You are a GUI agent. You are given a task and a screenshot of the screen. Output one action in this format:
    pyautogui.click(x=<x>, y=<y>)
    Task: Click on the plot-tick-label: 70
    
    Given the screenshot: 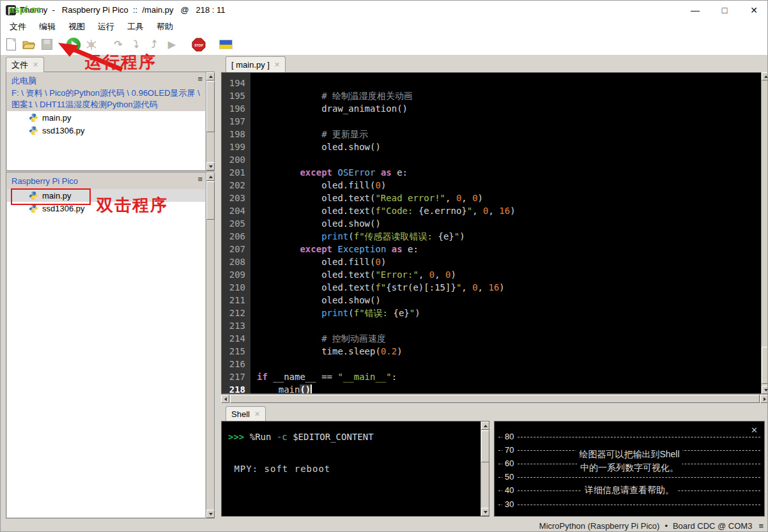 What is the action you would take?
    pyautogui.click(x=509, y=450)
    